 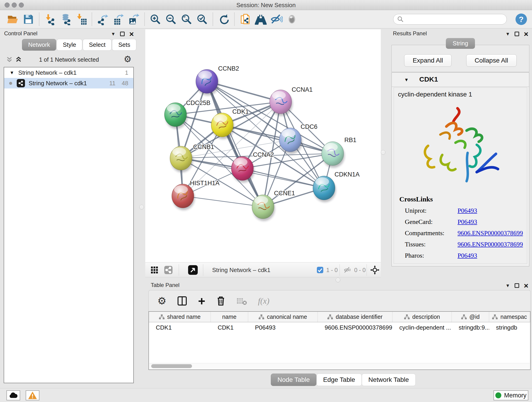 What do you see at coordinates (28, 19) in the screenshot?
I see `save-icon` at bounding box center [28, 19].